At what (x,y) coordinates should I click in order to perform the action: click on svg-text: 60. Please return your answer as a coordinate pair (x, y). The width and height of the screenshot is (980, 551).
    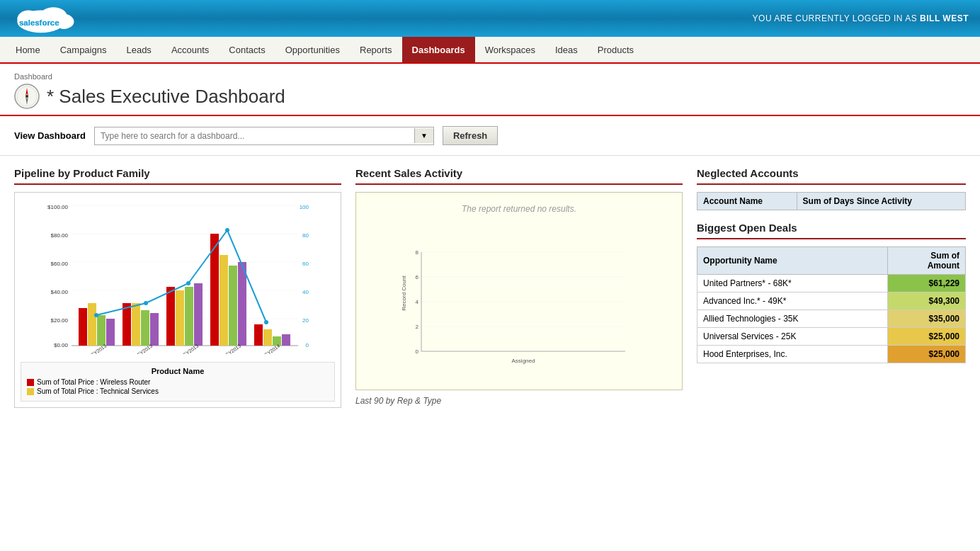
    Looking at the image, I should click on (306, 263).